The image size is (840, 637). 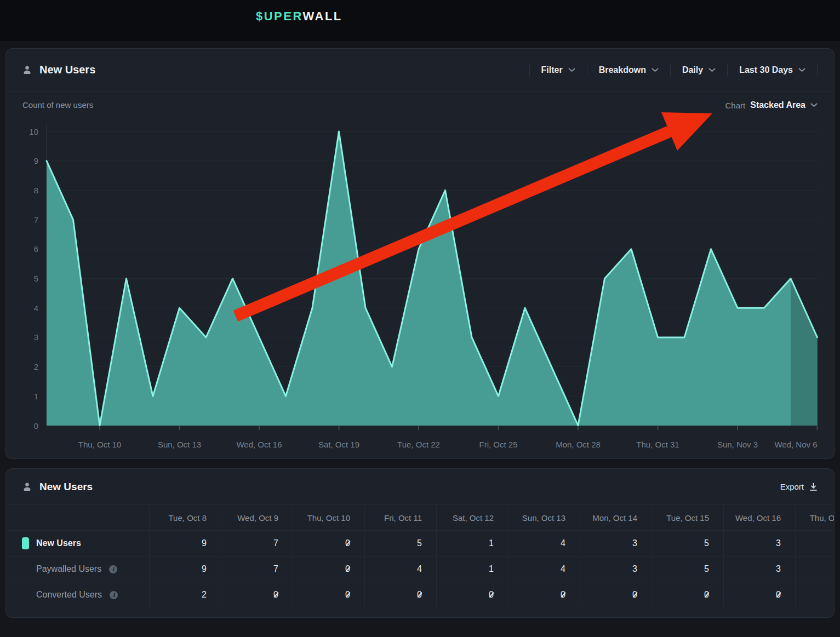 I want to click on chart-card-title: New Users, so click(x=59, y=70).